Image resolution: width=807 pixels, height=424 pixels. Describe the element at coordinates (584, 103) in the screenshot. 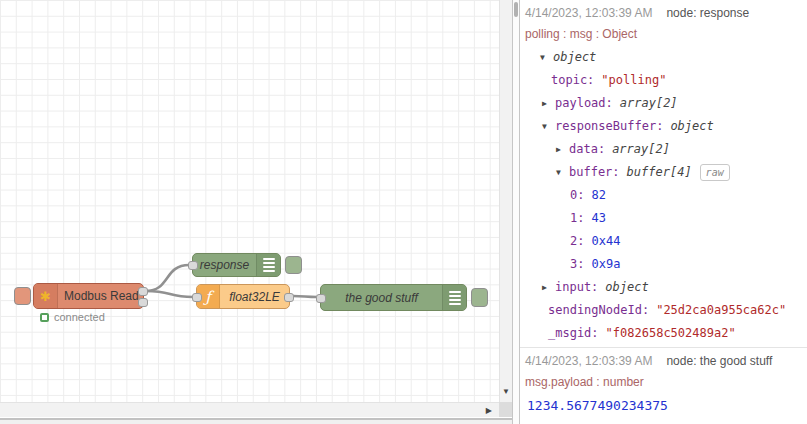

I see `tree-key: payload:` at that location.